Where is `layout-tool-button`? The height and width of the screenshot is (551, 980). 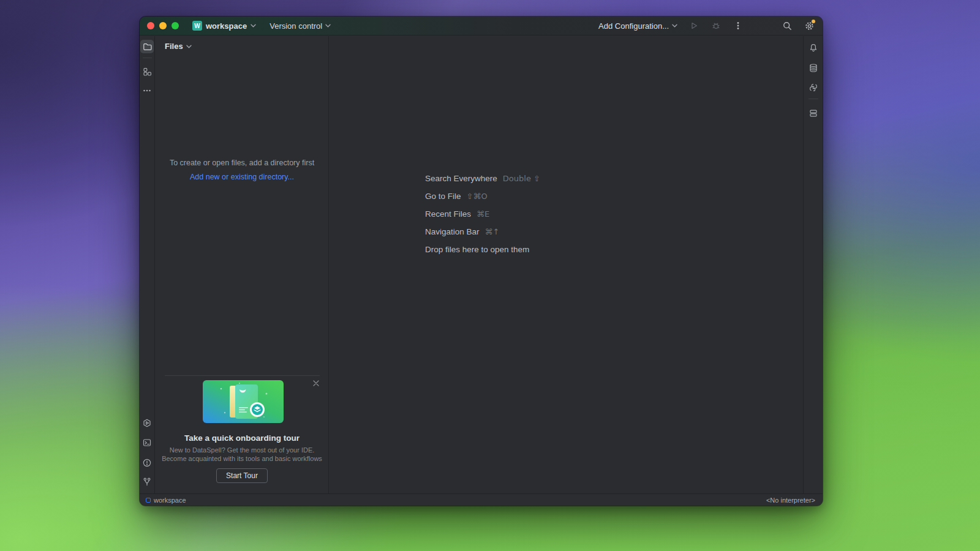
layout-tool-button is located at coordinates (813, 113).